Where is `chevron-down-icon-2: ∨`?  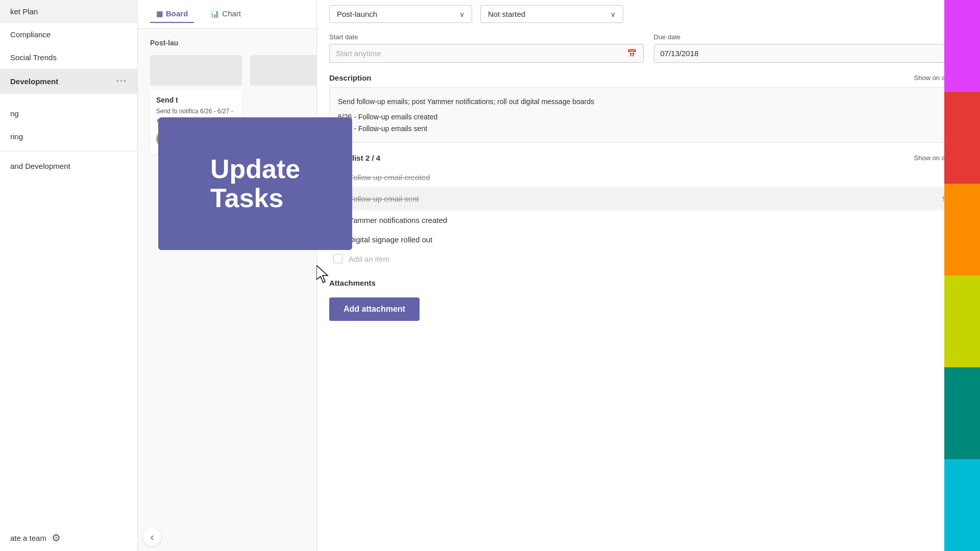
chevron-down-icon-2: ∨ is located at coordinates (613, 14).